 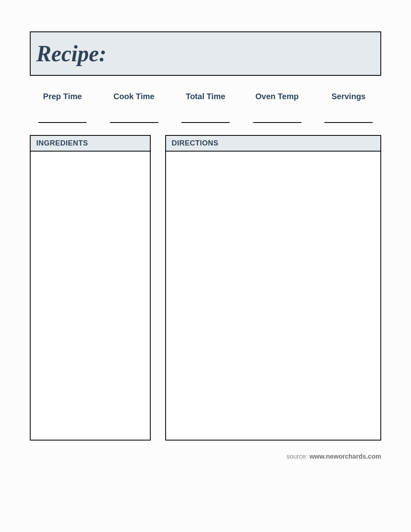 What do you see at coordinates (206, 107) in the screenshot?
I see `meta-total-time: Total Time` at bounding box center [206, 107].